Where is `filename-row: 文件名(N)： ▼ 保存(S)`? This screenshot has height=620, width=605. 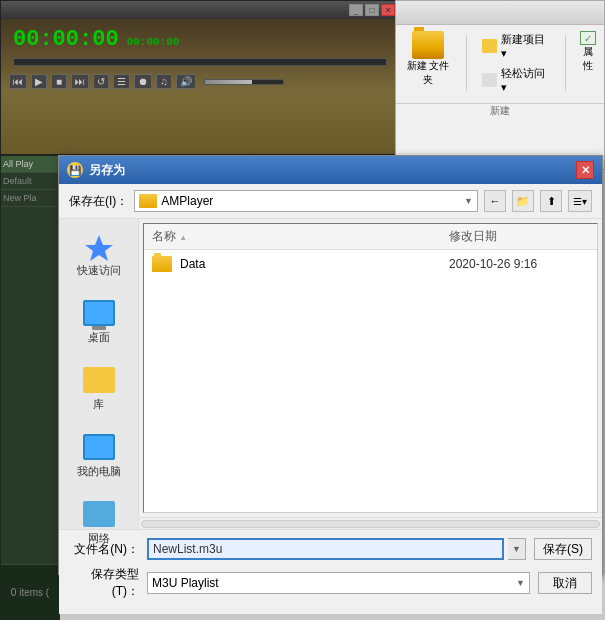
filename-row: 文件名(N)： ▼ 保存(S) is located at coordinates (330, 549).